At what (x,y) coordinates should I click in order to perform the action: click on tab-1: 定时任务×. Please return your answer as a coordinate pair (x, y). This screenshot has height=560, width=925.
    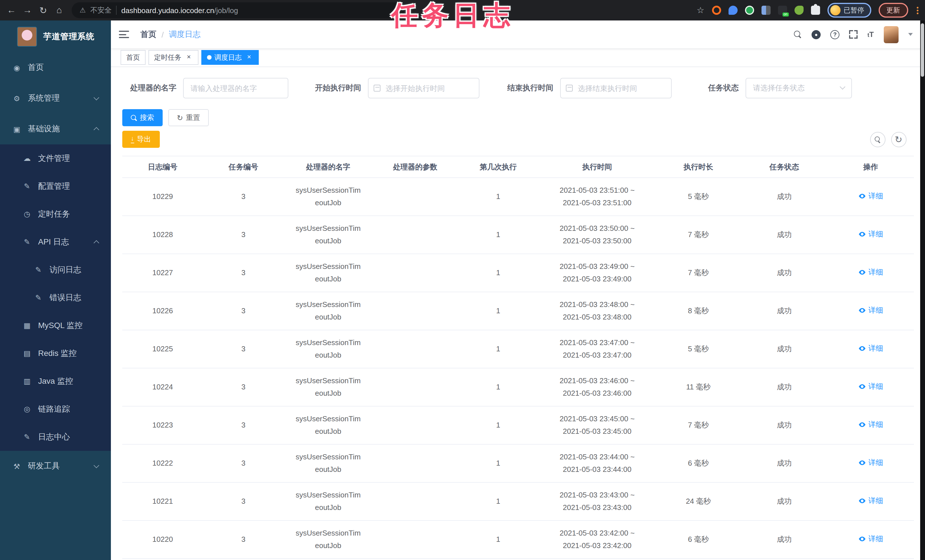
    Looking at the image, I should click on (173, 57).